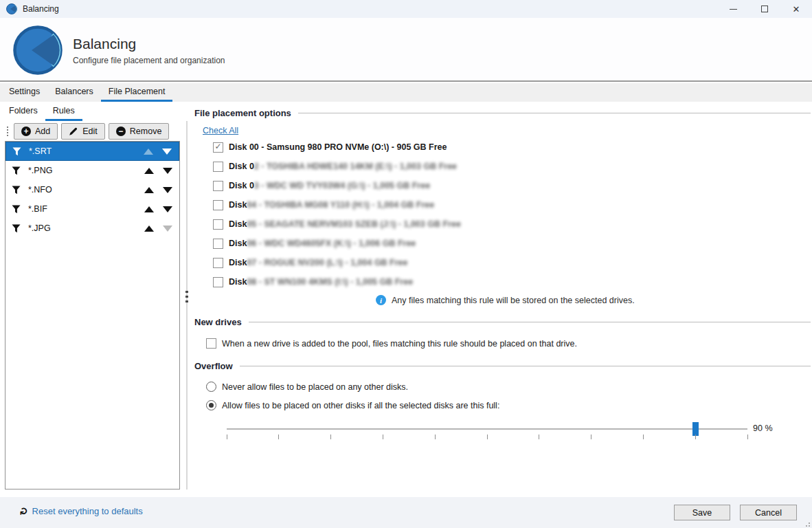  I want to click on slider-track, so click(487, 429).